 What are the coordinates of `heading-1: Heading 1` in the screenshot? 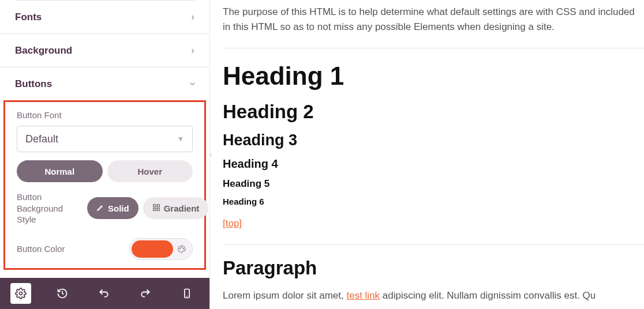 It's located at (433, 76).